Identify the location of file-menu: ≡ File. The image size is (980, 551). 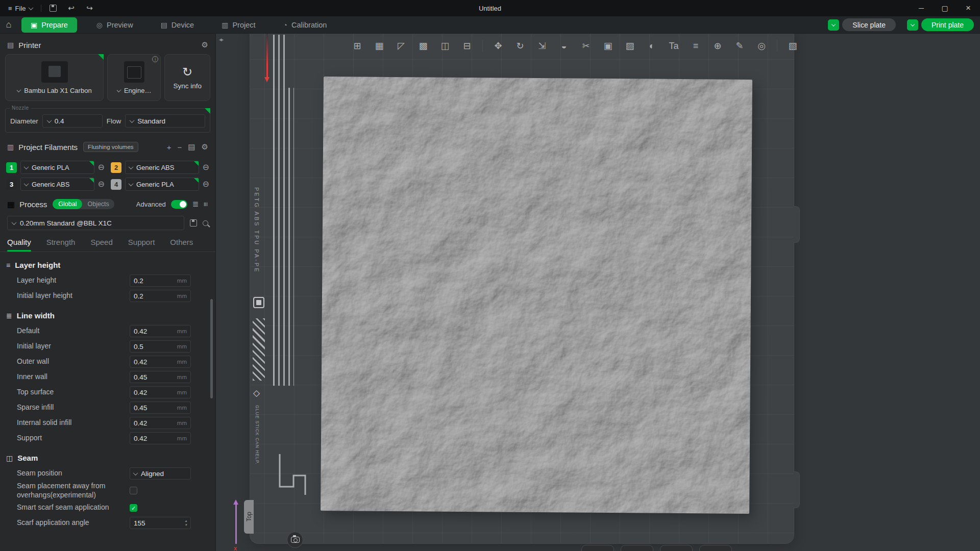
(20, 8).